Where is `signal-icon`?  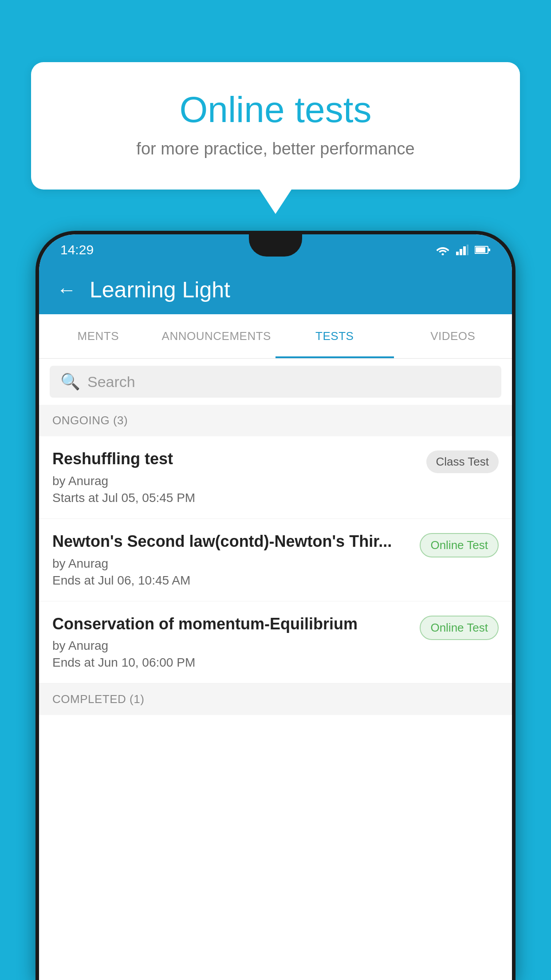 signal-icon is located at coordinates (462, 250).